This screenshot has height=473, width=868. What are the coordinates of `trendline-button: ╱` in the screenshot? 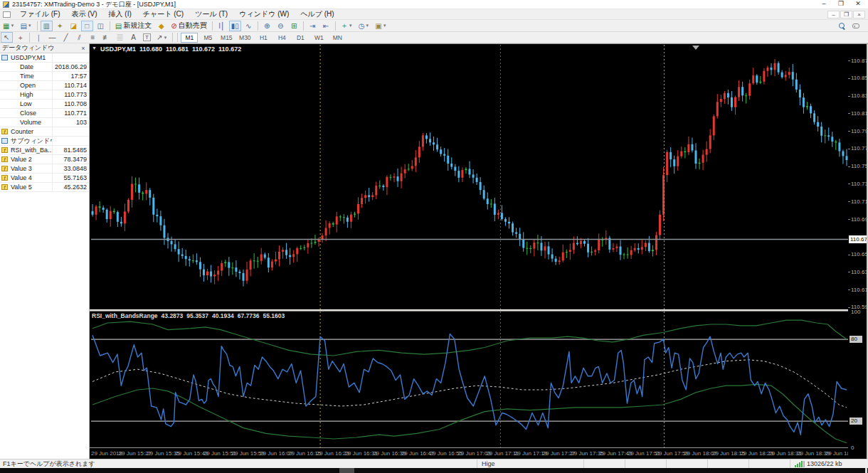 It's located at (65, 37).